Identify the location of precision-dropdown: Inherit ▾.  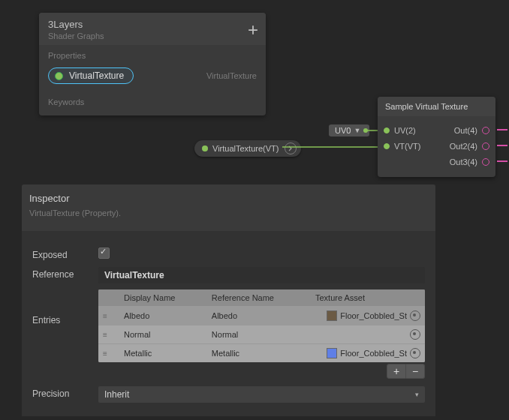
(261, 394).